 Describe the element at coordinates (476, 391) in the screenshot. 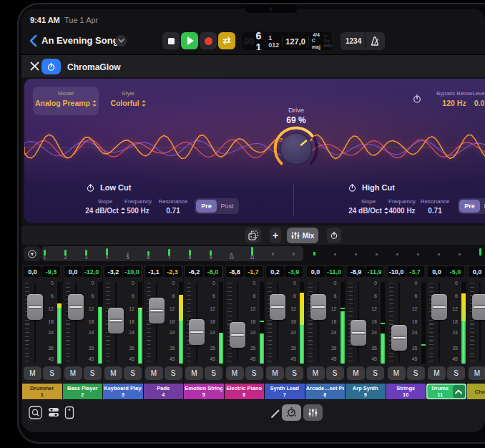

I see `channel-name-plate: Chorus V` at that location.